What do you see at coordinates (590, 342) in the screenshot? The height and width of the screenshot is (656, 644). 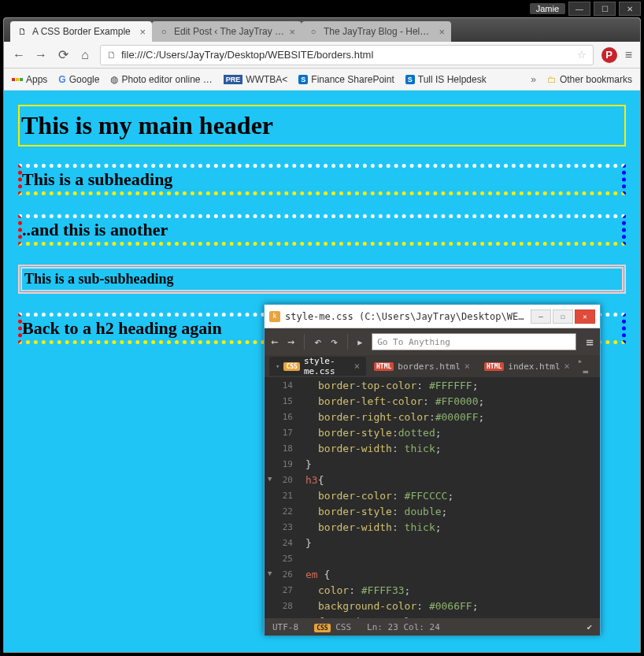 I see `editor-menu-button: ≡` at bounding box center [590, 342].